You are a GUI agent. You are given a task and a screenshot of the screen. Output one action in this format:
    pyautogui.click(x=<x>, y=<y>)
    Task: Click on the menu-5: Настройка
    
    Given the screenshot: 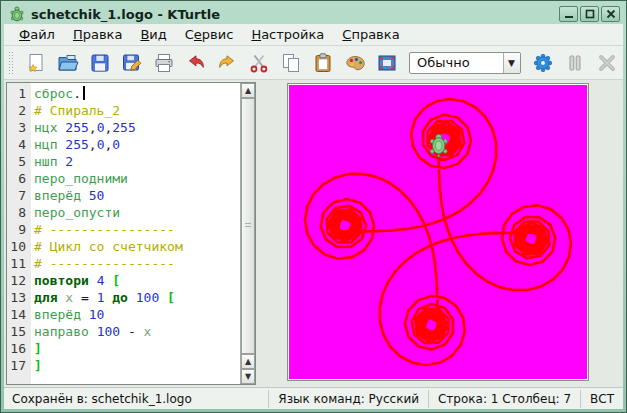 What is the action you would take?
    pyautogui.click(x=288, y=34)
    